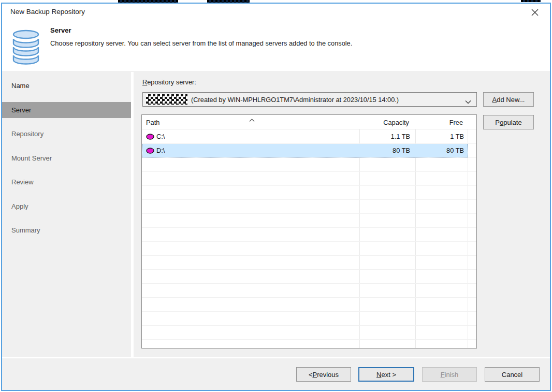 Image resolution: width=552 pixels, height=392 pixels. I want to click on sidebar-item-mount-server: Mount Server, so click(66, 158).